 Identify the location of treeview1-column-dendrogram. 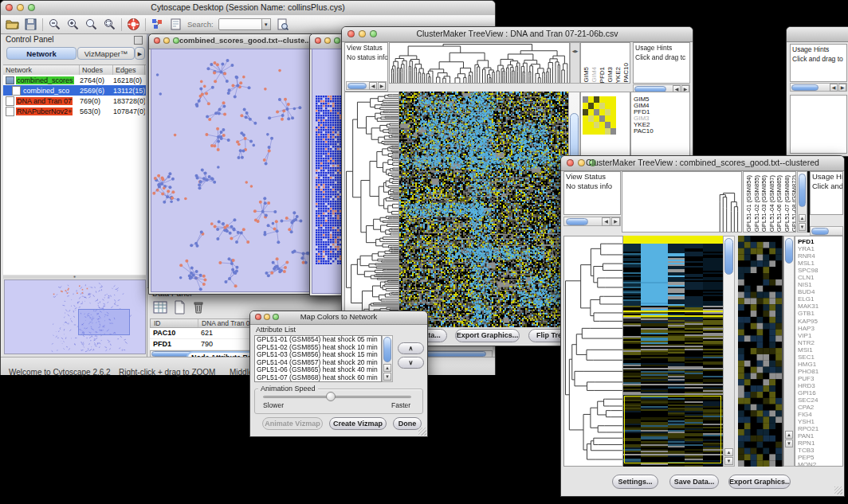
(480, 63).